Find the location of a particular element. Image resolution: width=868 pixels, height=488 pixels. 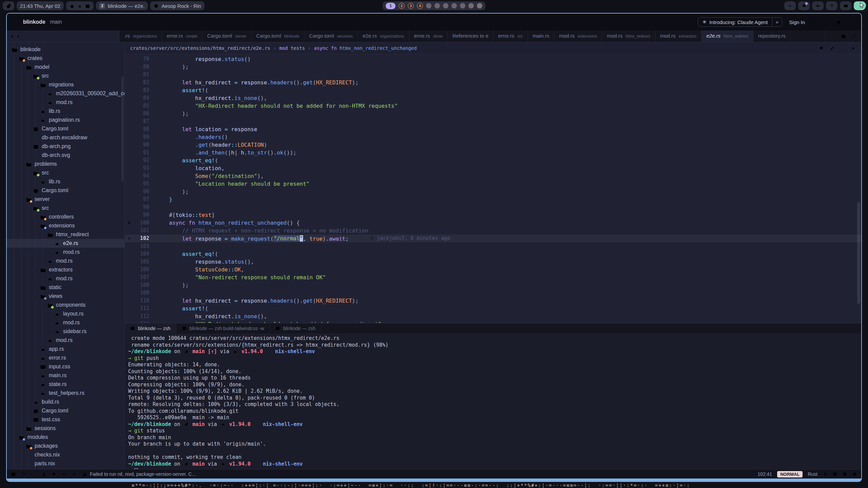

archive-icon is located at coordinates (87, 6).